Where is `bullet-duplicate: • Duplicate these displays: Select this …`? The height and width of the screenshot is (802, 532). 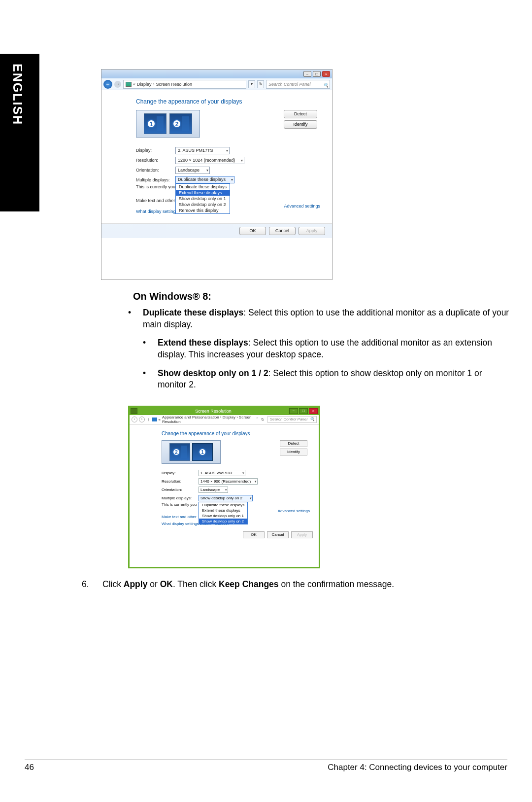
bullet-duplicate: • Duplicate these displays: Select this … is located at coordinates (320, 318).